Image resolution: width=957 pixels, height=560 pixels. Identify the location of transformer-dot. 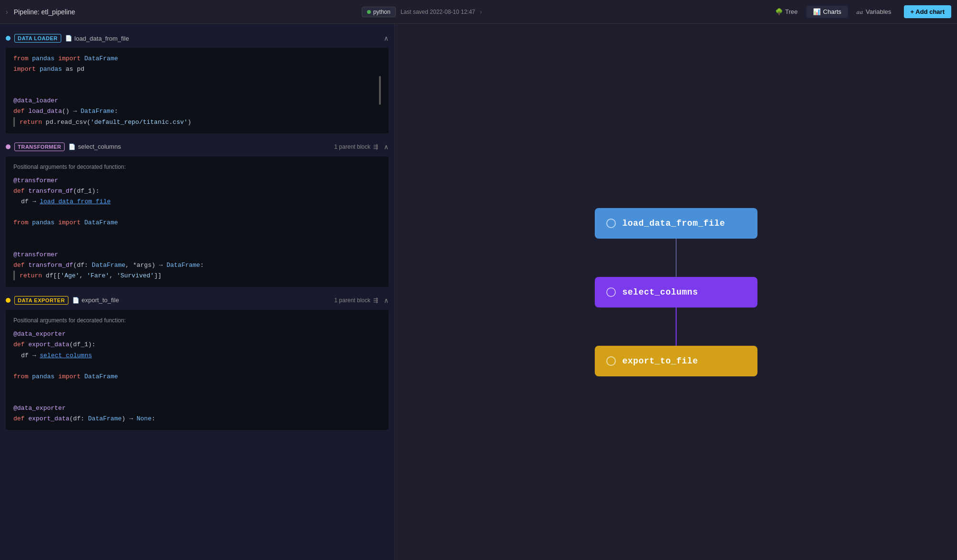
(8, 147).